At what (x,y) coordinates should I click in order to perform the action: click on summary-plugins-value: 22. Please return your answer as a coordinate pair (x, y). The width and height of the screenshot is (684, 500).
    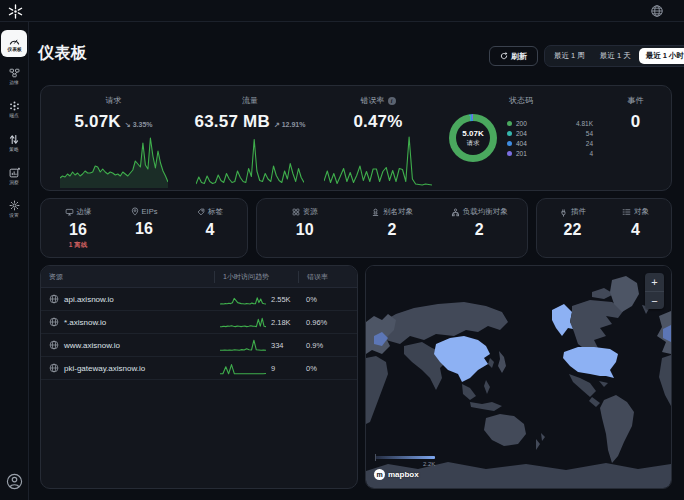
    Looking at the image, I should click on (573, 230).